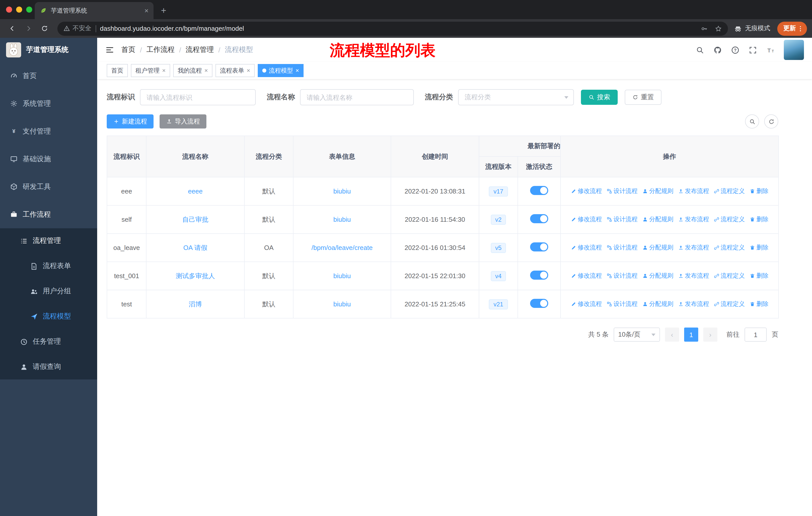 The width and height of the screenshot is (812, 516). What do you see at coordinates (752, 121) in the screenshot?
I see `toggle-search-button` at bounding box center [752, 121].